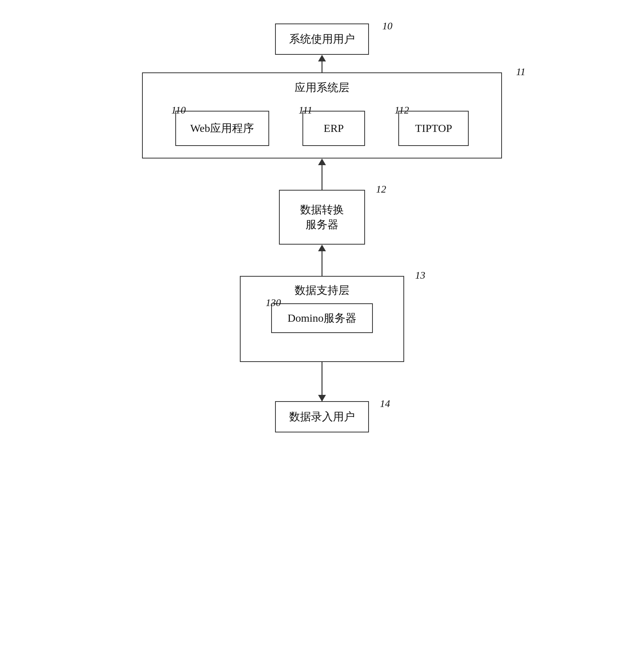  Describe the element at coordinates (322, 39) in the screenshot. I see `system-user-row: 系统使用用户 10` at that location.